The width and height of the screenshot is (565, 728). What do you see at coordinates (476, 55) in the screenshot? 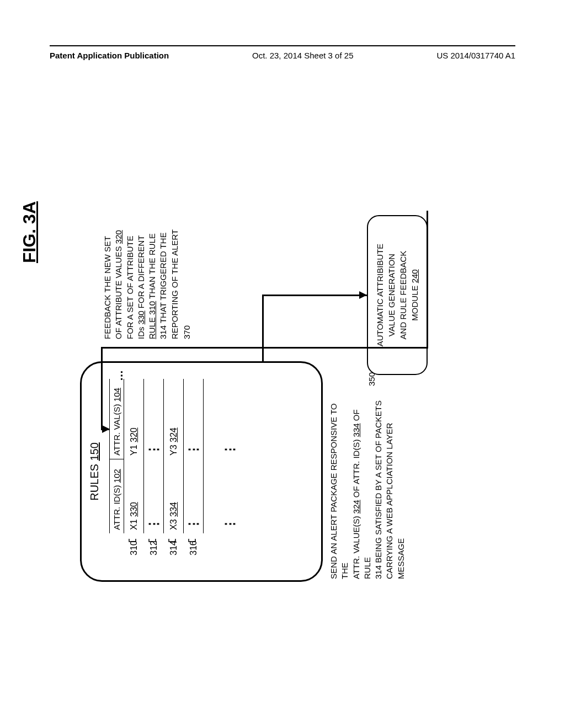
I see `header-right: US 2014/0317740 A1` at bounding box center [476, 55].